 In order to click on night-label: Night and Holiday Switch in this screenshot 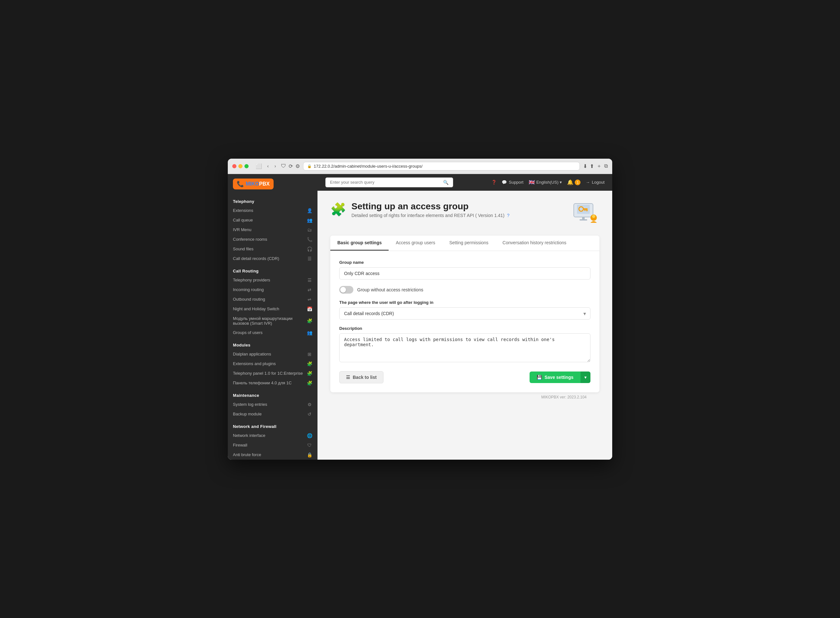, I will do `click(256, 309)`.